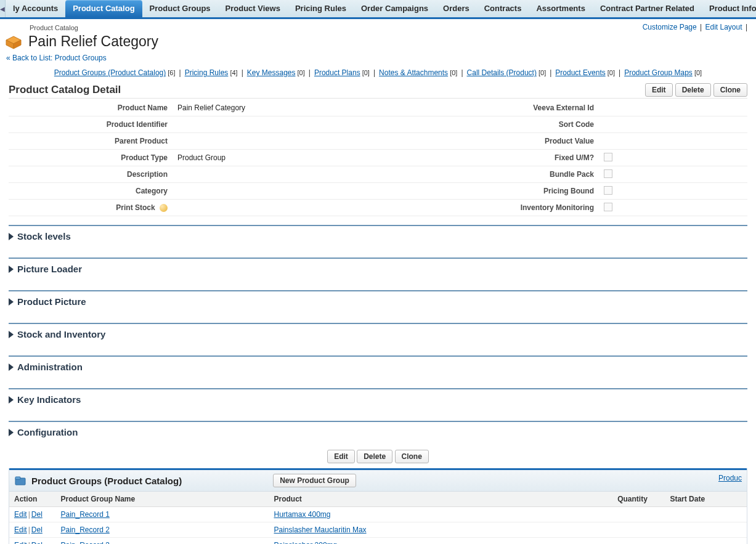 This screenshot has height=544, width=756. What do you see at coordinates (378, 73) in the screenshot?
I see `related-list-anchors: Product Groups (Product Catalog) [6]|Pri…` at bounding box center [378, 73].